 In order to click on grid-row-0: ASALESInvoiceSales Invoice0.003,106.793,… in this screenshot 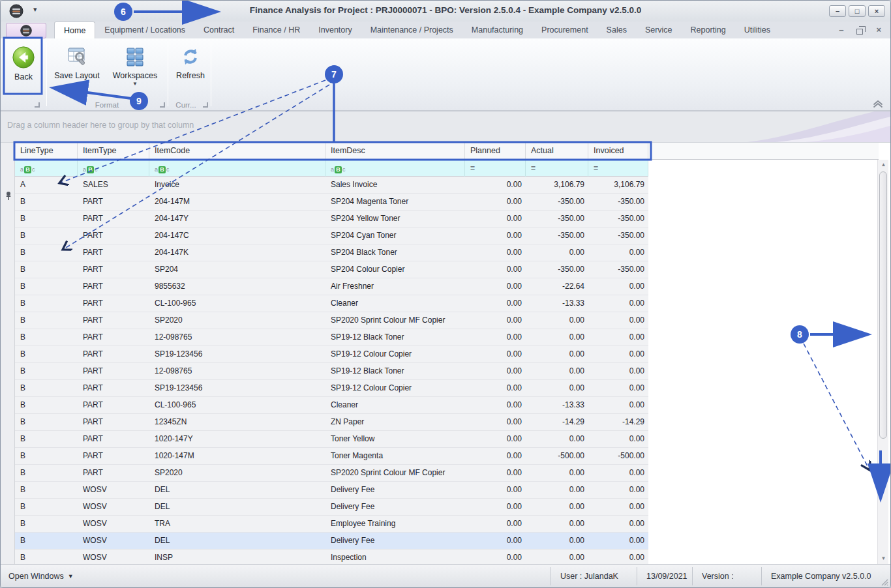, I will do `click(331, 185)`.